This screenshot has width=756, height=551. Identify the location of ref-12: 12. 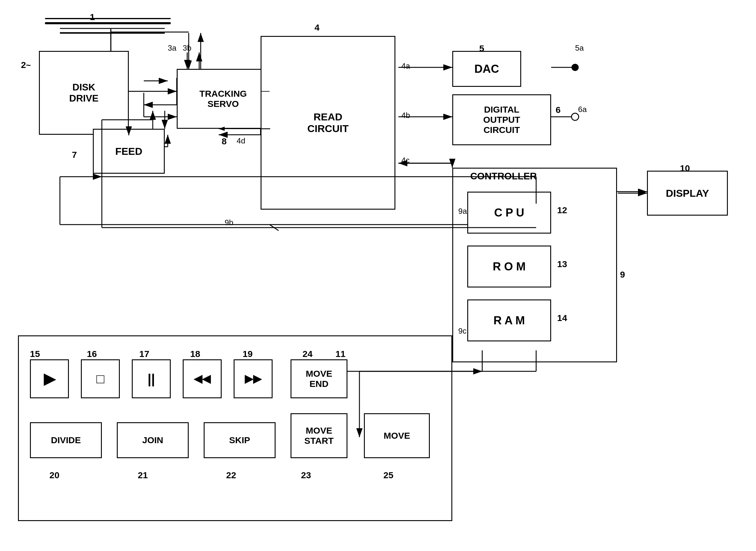
(562, 210).